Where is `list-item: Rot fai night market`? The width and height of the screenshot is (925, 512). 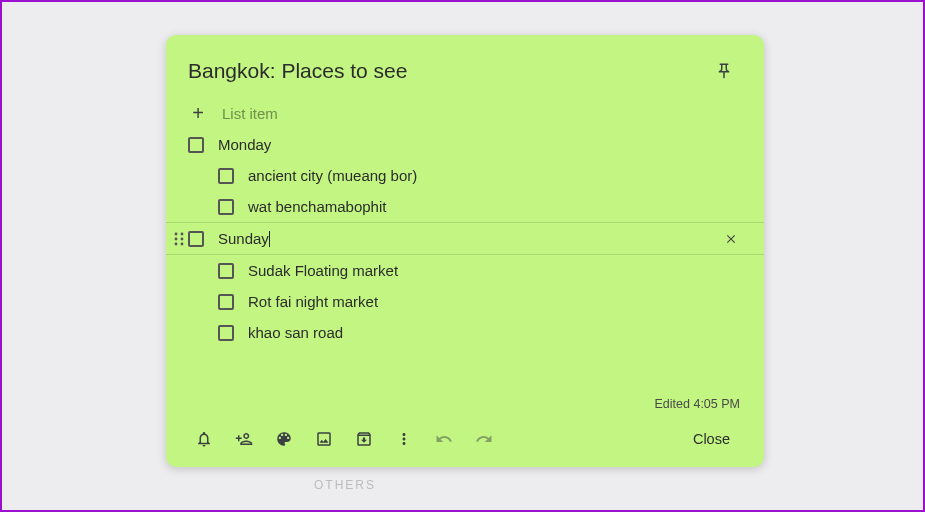
list-item: Rot fai night market is located at coordinates (465, 302).